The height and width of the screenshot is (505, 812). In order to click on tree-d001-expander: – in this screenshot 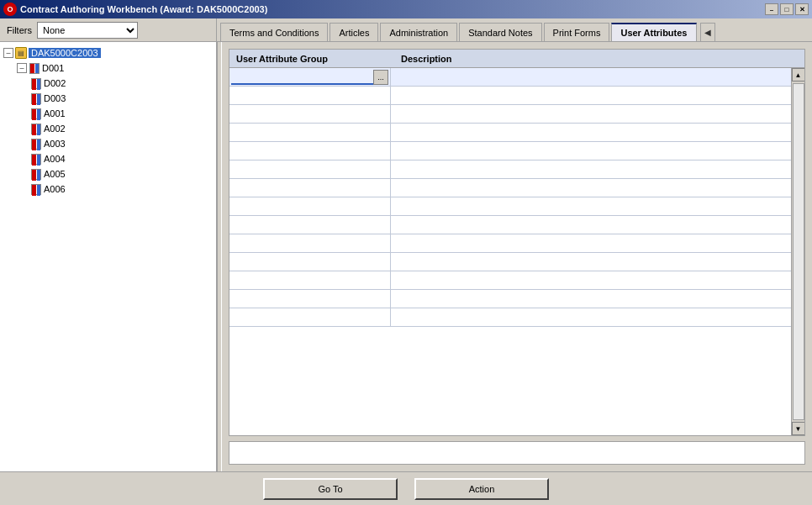, I will do `click(22, 68)`.